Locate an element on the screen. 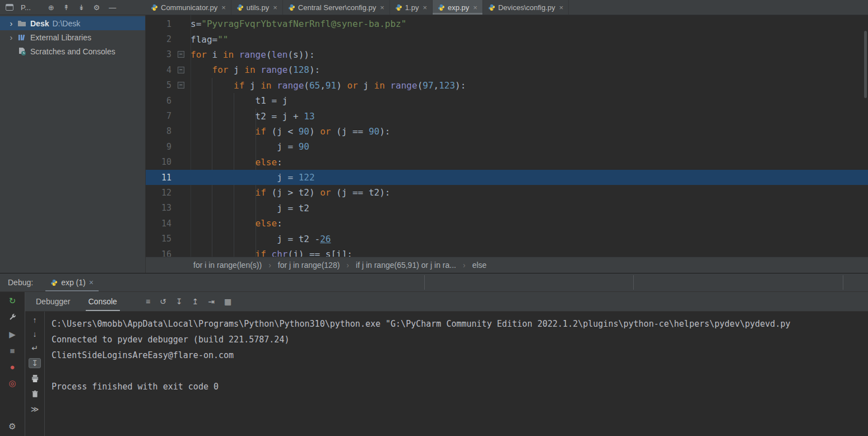 The width and height of the screenshot is (868, 436). breadcrumb-item: else is located at coordinates (480, 265).